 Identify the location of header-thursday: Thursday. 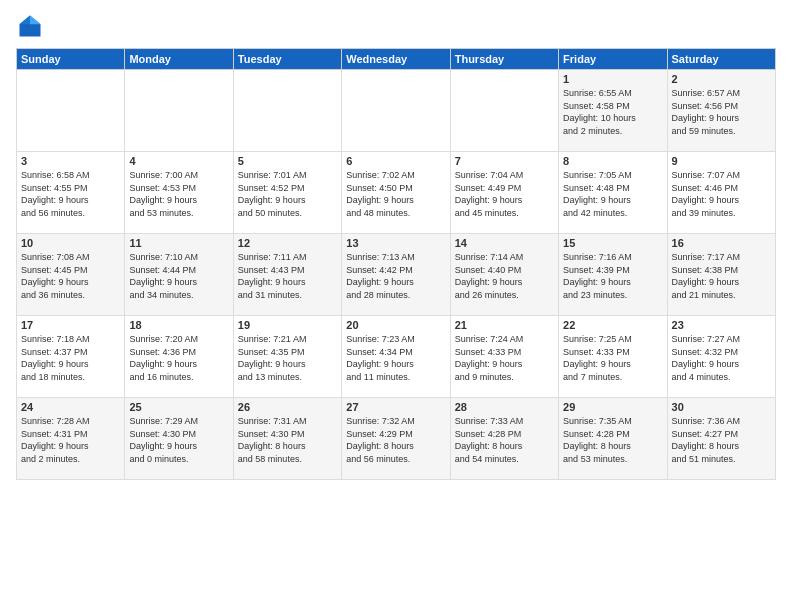
(504, 60).